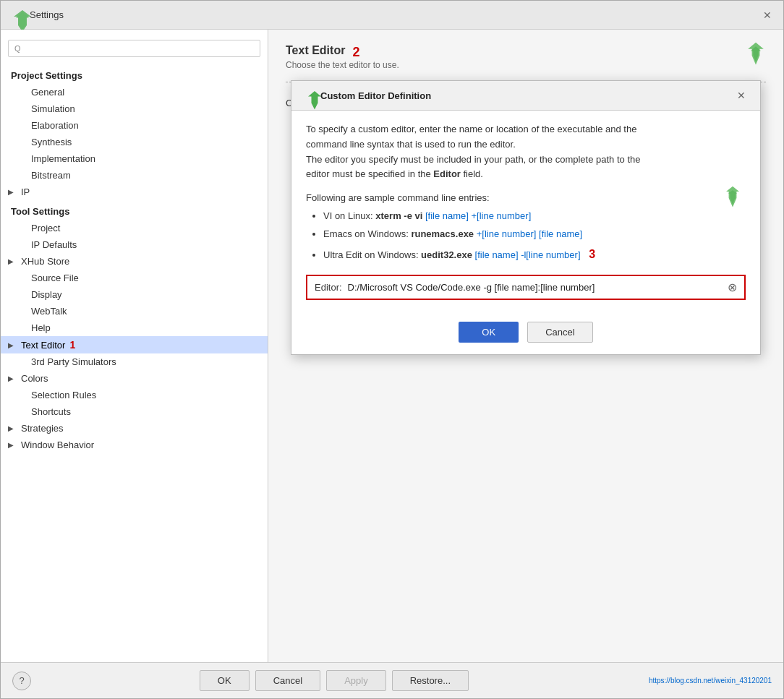 The image size is (784, 699). Describe the element at coordinates (472, 129) in the screenshot. I see `dialog-desc-1: To specify a custom editor, enter the na…` at that location.